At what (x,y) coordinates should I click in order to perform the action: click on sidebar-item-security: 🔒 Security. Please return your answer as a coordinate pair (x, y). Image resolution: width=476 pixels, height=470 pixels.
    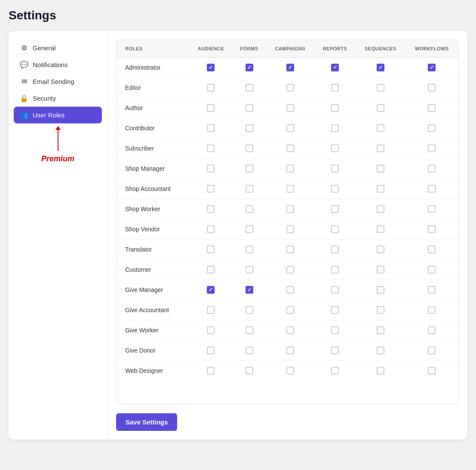
    Looking at the image, I should click on (58, 98).